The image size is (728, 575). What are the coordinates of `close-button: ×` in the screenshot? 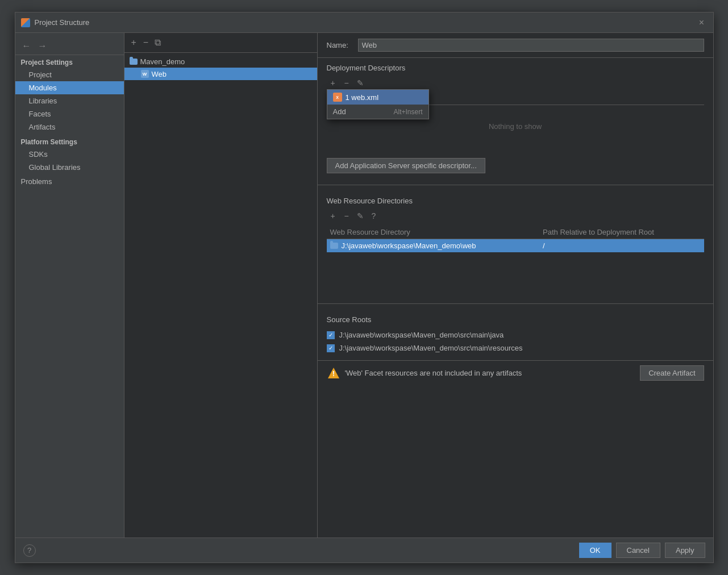 It's located at (702, 23).